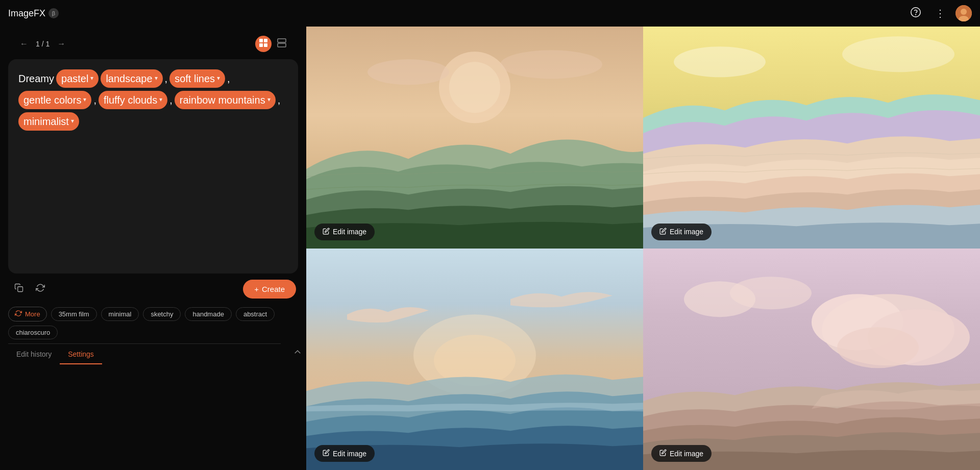 The image size is (980, 470). Describe the element at coordinates (153, 166) in the screenshot. I see `prompt-editor: Dreamy pastel ▾ landscape ▾ , soft lines…` at that location.